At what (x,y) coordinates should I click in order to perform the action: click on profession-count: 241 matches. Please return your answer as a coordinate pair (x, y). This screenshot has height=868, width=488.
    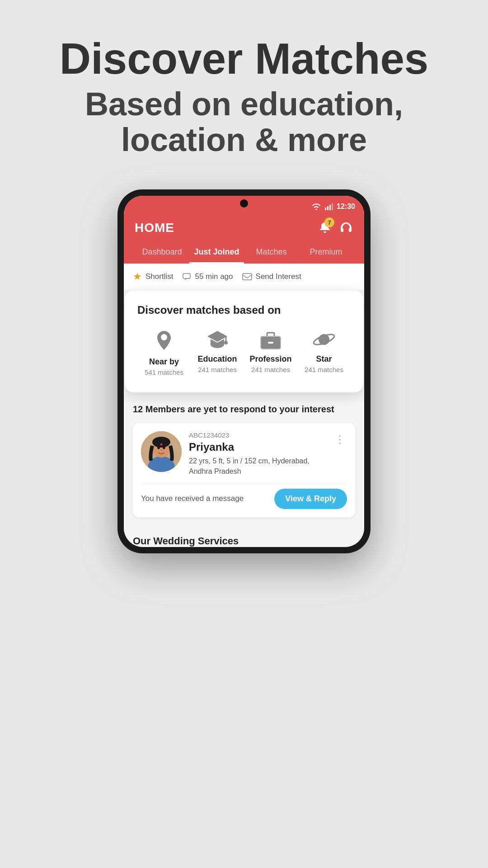
    Looking at the image, I should click on (271, 370).